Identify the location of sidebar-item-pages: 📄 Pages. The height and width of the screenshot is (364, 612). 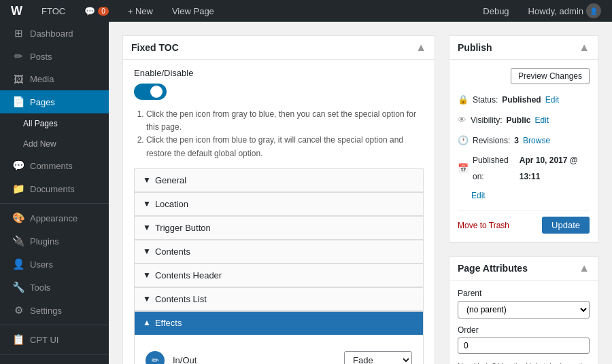
(54, 102).